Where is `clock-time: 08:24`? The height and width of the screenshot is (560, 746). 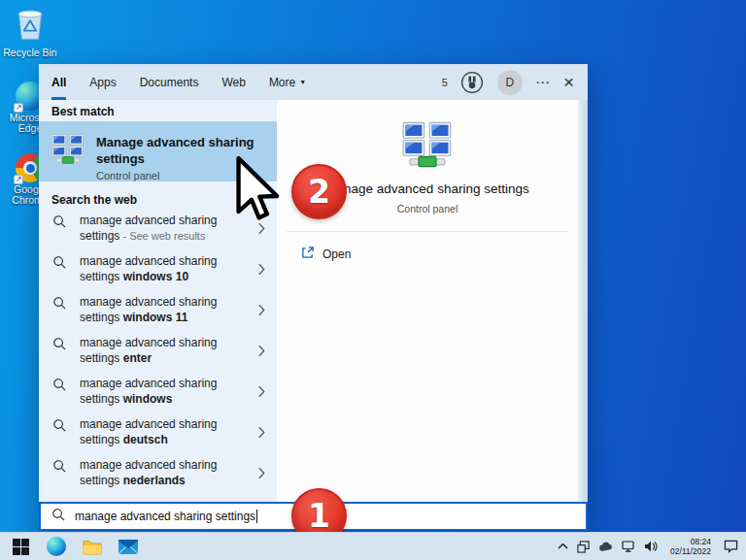 clock-time: 08:24 is located at coordinates (691, 542).